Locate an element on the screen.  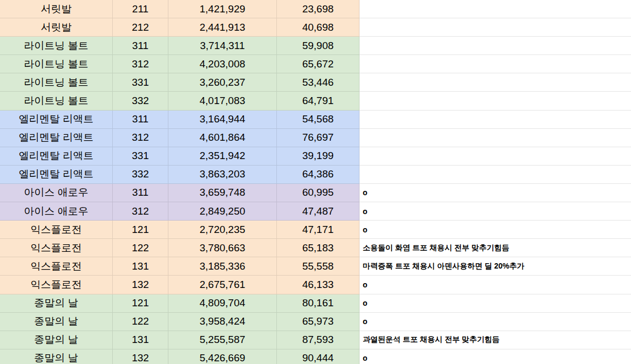
sub-value-cell: 64,386 is located at coordinates (318, 175).